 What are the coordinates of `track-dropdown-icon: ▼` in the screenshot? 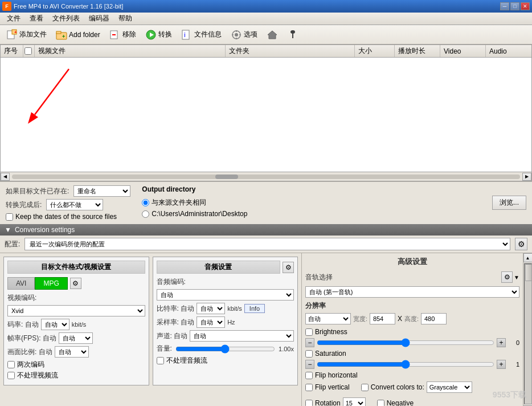 It's located at (517, 277).